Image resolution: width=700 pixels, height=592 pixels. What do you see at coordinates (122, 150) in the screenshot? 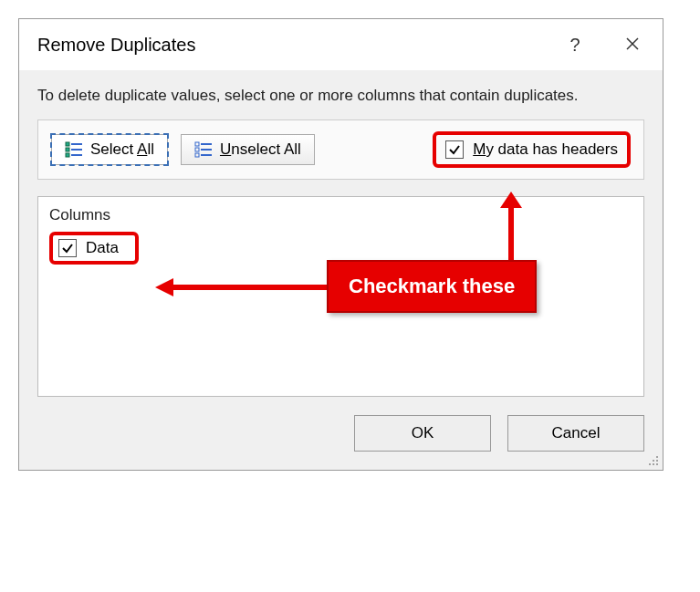
I see `select-all-label: Select All` at bounding box center [122, 150].